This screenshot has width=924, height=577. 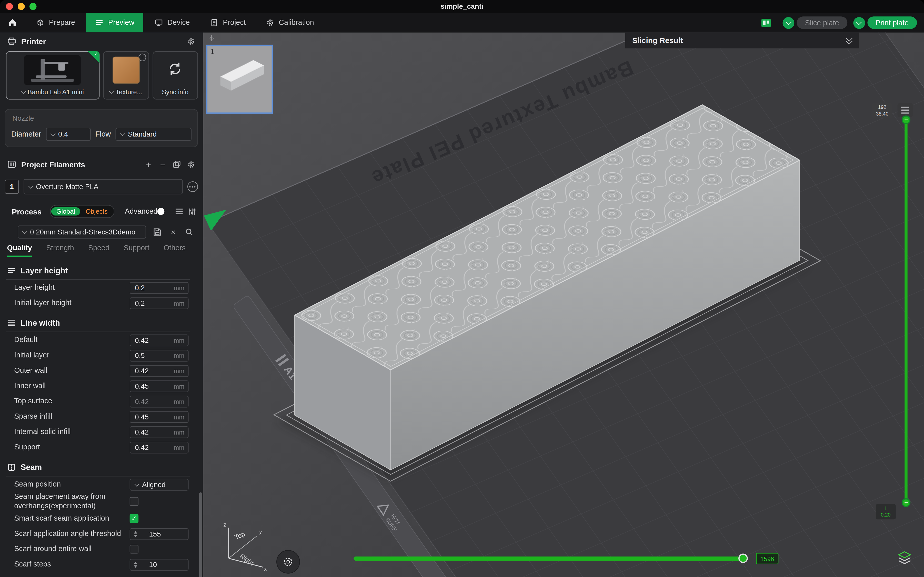 What do you see at coordinates (822, 23) in the screenshot?
I see `slice-plate-button: Slice plate` at bounding box center [822, 23].